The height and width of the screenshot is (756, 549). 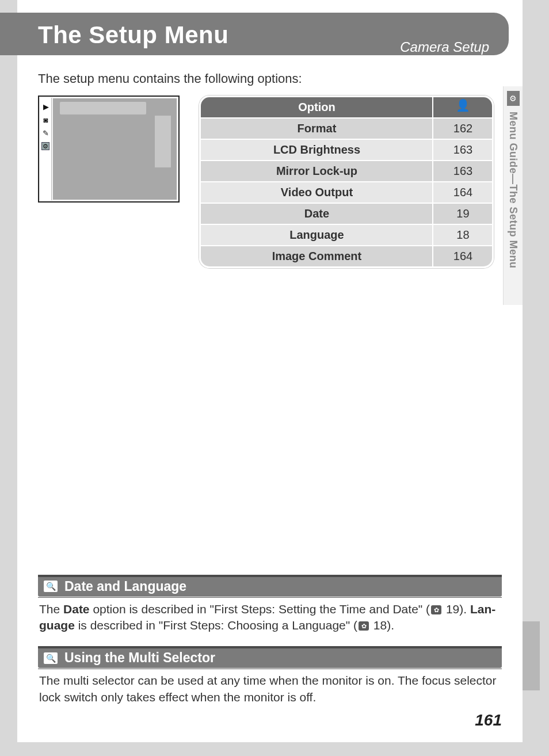 What do you see at coordinates (103, 108) in the screenshot?
I see `lcd-highlight` at bounding box center [103, 108].